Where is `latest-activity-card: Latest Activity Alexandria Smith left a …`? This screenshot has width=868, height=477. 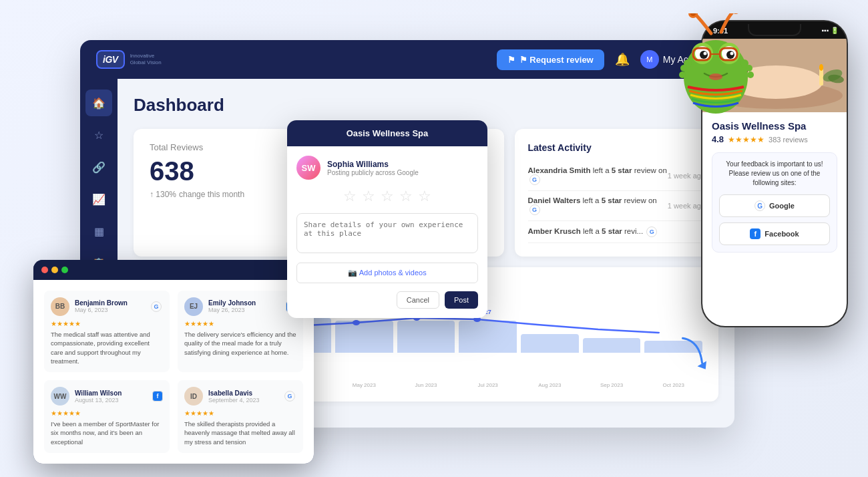
latest-activity-card: Latest Activity Alexandria Smith left a … is located at coordinates (617, 192).